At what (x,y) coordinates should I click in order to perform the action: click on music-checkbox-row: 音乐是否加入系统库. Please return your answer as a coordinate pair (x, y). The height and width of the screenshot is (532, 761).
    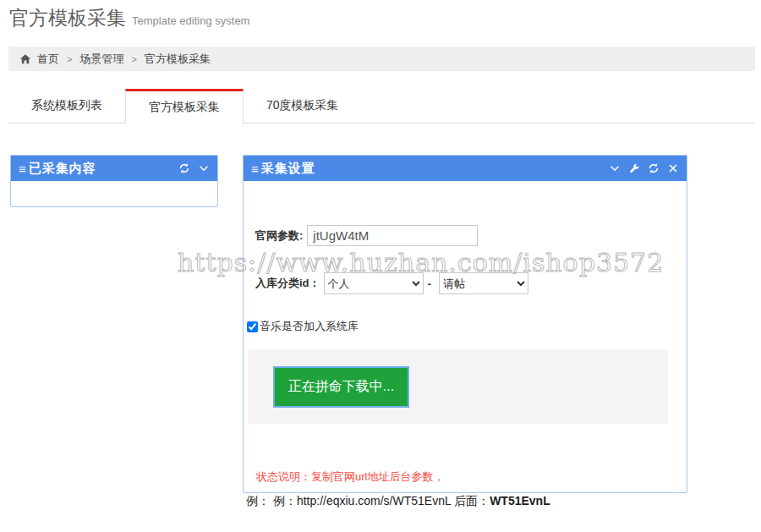
    Looking at the image, I should click on (303, 326).